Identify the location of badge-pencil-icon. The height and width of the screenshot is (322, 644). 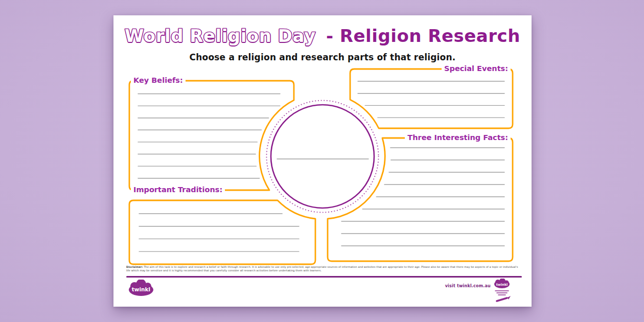
(504, 298).